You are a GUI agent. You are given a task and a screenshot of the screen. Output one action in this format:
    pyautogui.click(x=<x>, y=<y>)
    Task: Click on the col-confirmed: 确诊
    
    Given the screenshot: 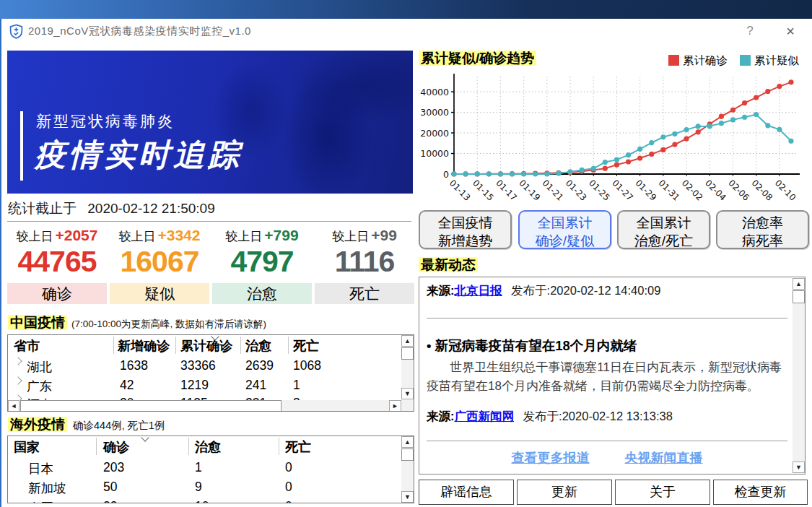 What is the action you would take?
    pyautogui.click(x=116, y=447)
    